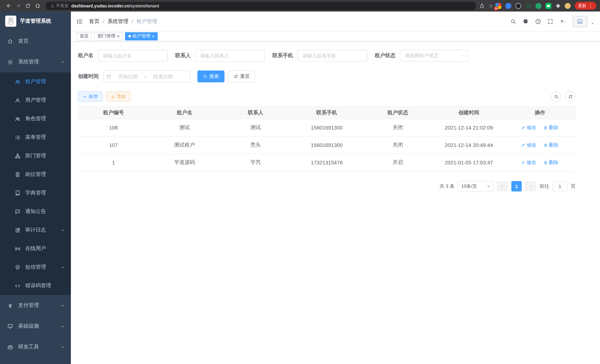 This screenshot has height=364, width=600. Describe the element at coordinates (327, 56) in the screenshot. I see `filter-row-1: 租户名 联系人 联系手机 租户状态 请选择租户状态` at that location.